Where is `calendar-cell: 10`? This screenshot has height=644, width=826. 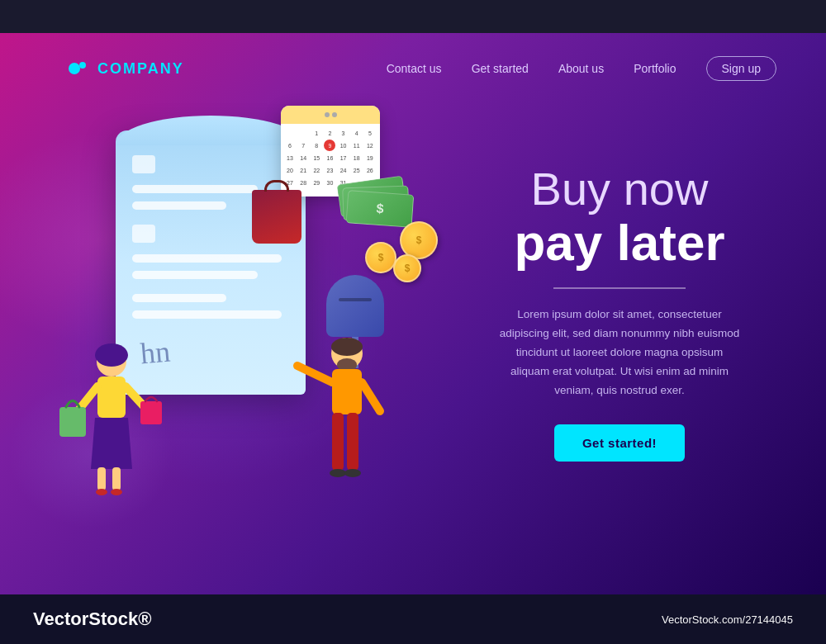
calendar-cell: 10 is located at coordinates (344, 145).